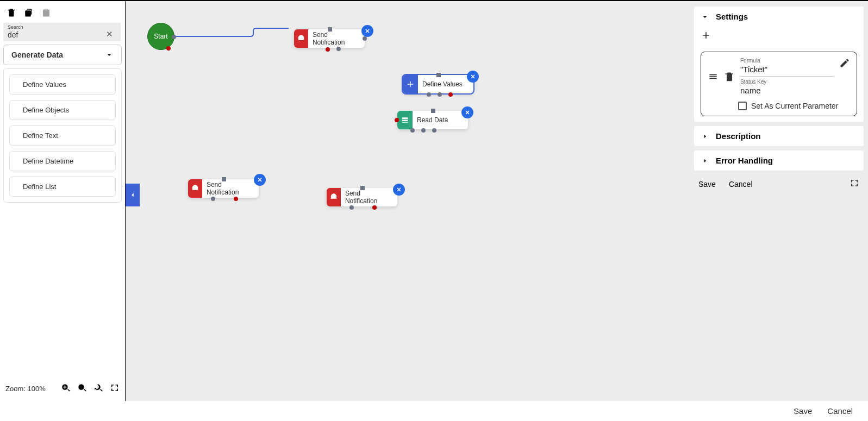 Image resolution: width=868 pixels, height=421 pixels. What do you see at coordinates (779, 16) in the screenshot?
I see `settings-section: Settings` at bounding box center [779, 16].